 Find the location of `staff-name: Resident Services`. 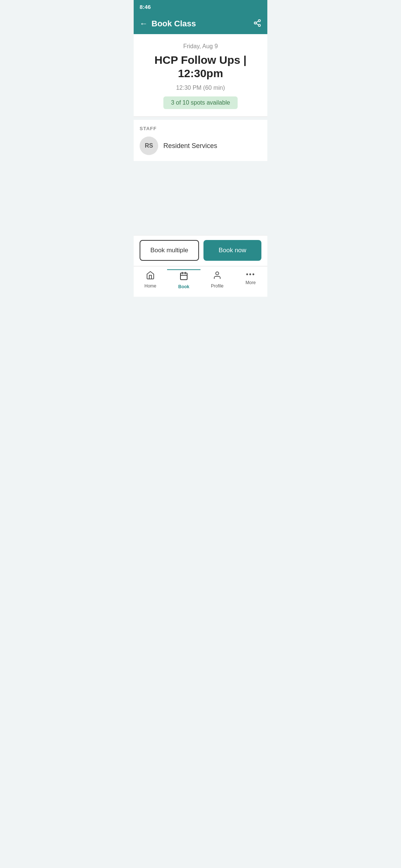

staff-name: Resident Services is located at coordinates (190, 146).